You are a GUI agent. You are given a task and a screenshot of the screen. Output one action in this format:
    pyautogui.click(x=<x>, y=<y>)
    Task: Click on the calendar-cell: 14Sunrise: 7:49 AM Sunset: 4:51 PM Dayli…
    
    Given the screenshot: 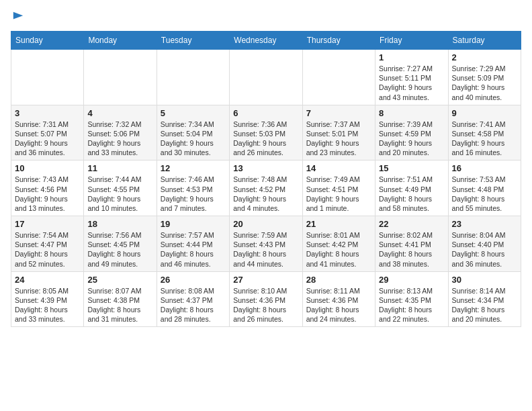 What is the action you would take?
    pyautogui.click(x=339, y=188)
    